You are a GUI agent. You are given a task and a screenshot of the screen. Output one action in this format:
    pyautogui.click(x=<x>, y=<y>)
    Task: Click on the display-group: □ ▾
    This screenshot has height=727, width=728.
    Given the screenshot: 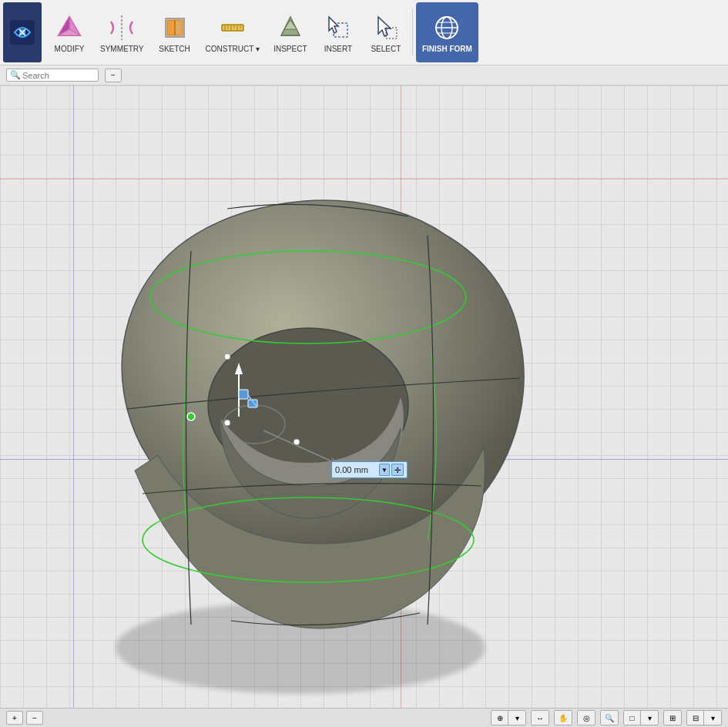 What is the action you would take?
    pyautogui.click(x=641, y=718)
    